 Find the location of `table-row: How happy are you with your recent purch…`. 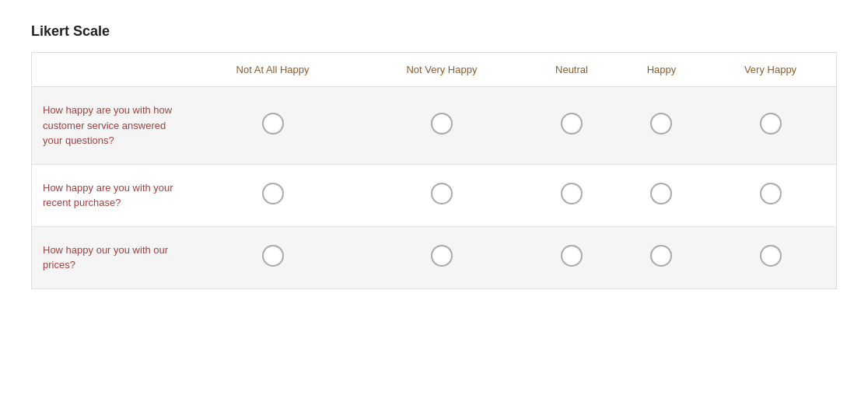

table-row: How happy are you with your recent purch… is located at coordinates (434, 195).